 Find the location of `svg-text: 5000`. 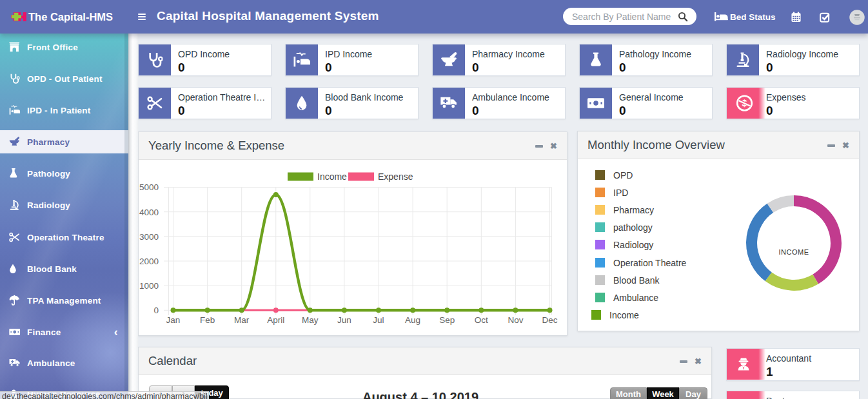

svg-text: 5000 is located at coordinates (149, 187).